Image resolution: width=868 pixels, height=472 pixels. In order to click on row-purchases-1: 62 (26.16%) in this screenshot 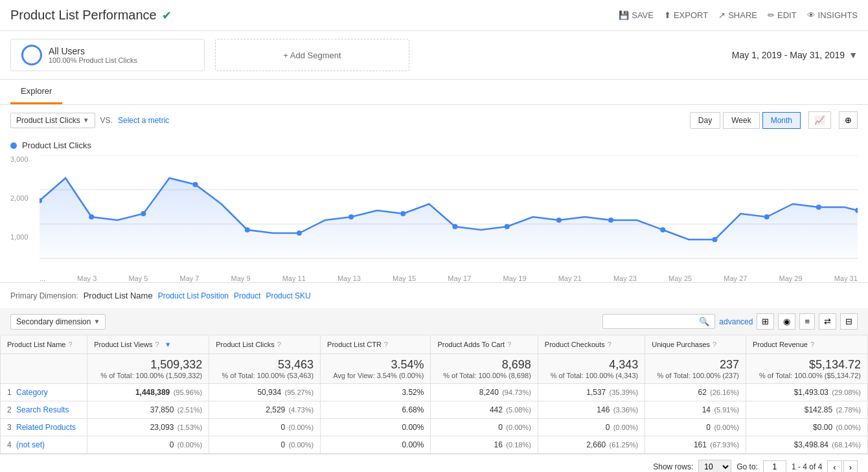, I will do `click(696, 392)`.